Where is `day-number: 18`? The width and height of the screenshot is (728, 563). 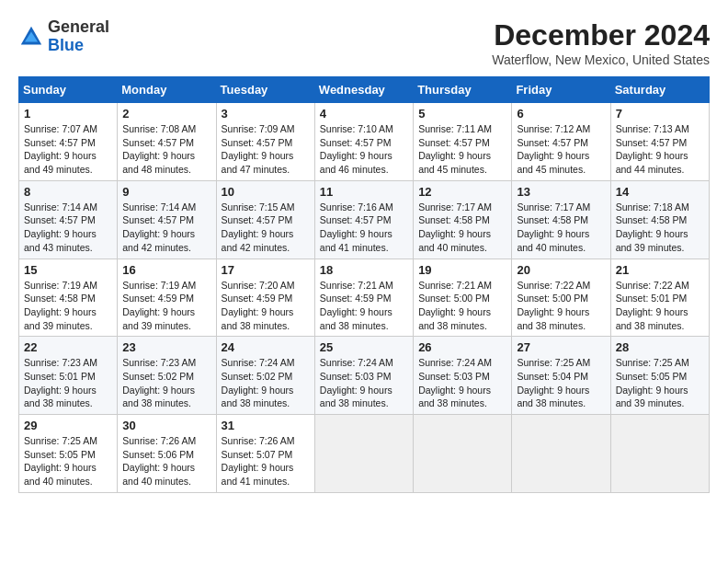
day-number: 18 is located at coordinates (364, 270).